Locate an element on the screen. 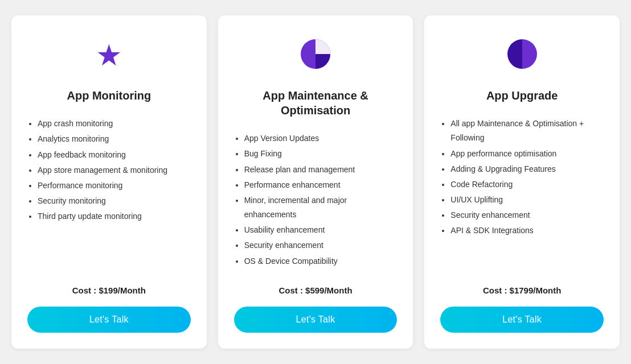  list-item: App store management & monitoring is located at coordinates (114, 171).